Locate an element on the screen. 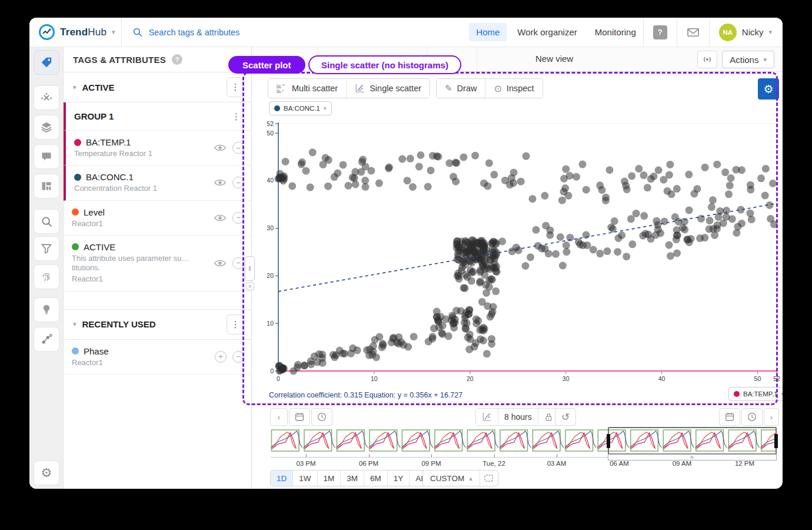 Image resolution: width=812 pixels, height=530 pixels. step-forward-button: › is located at coordinates (771, 417).